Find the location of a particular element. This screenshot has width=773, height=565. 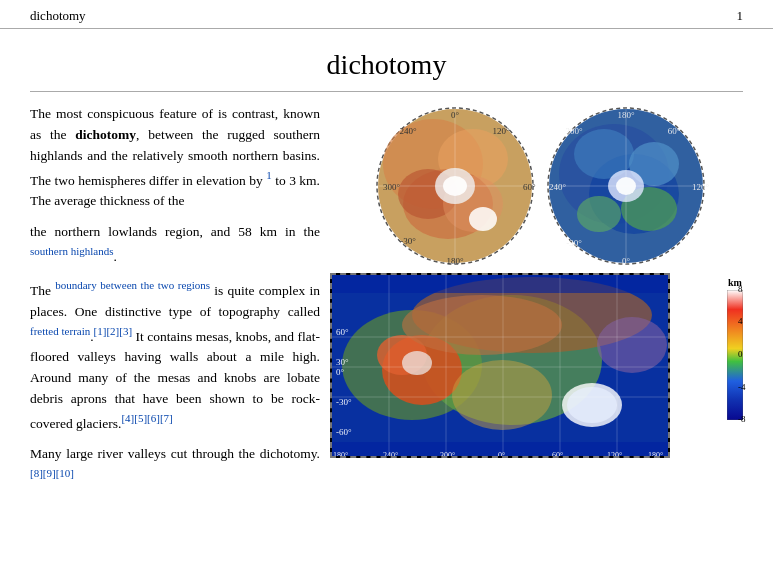

paragraph-1b: the northern lowlands region, and 58 km … is located at coordinates (175, 244).